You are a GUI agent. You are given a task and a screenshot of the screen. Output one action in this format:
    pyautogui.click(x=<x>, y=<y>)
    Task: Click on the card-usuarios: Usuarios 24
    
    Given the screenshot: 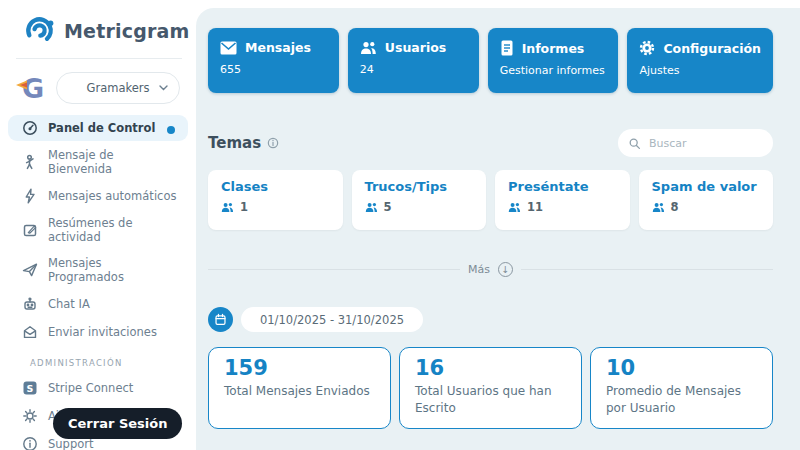 What is the action you would take?
    pyautogui.click(x=414, y=60)
    